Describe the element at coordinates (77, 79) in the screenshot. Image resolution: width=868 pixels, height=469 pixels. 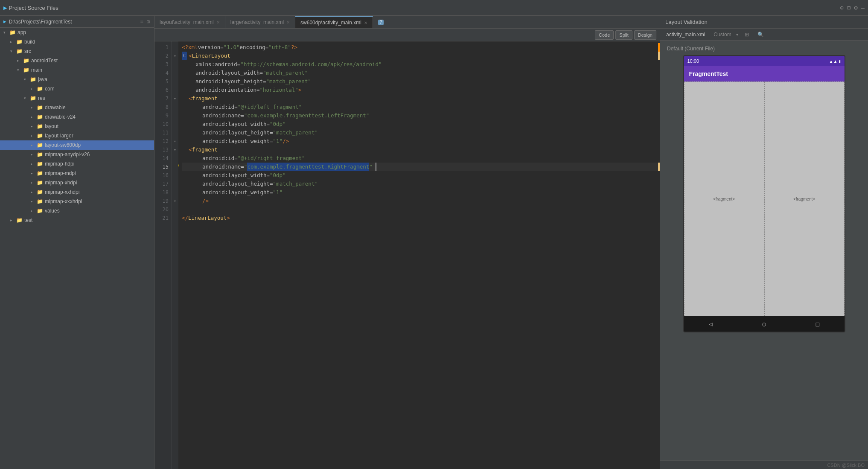
I see `tree-item-java: ▾ 📁 java` at that location.